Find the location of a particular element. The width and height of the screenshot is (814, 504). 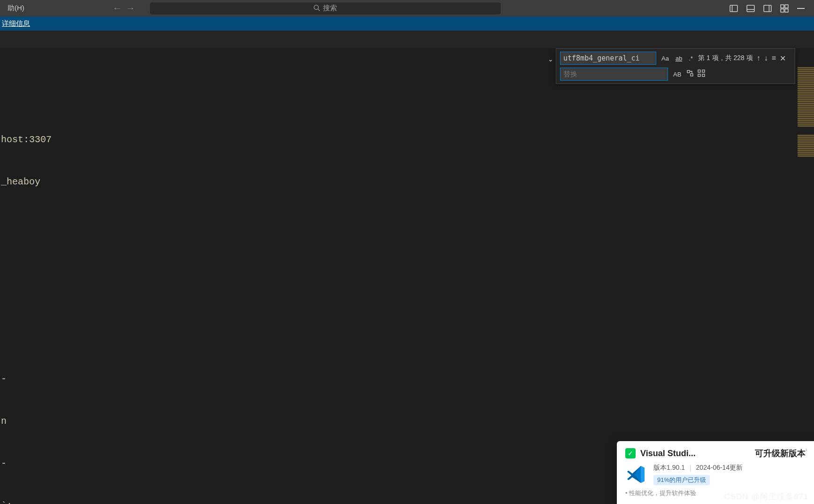

search-placeholder: 搜索 is located at coordinates (330, 8).